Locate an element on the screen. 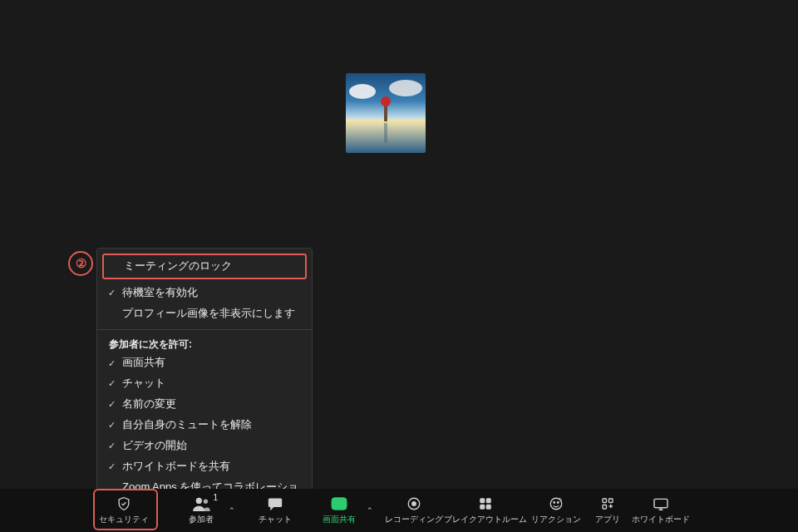  whiteboard-icon is located at coordinates (661, 504).